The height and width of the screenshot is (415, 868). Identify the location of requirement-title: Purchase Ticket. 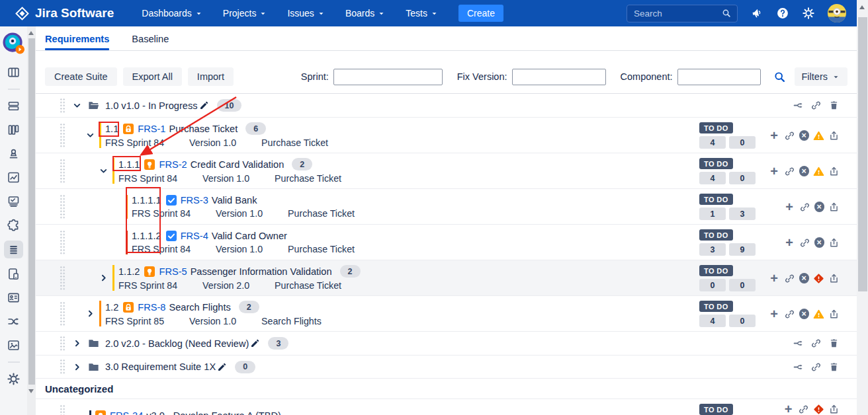
(203, 129).